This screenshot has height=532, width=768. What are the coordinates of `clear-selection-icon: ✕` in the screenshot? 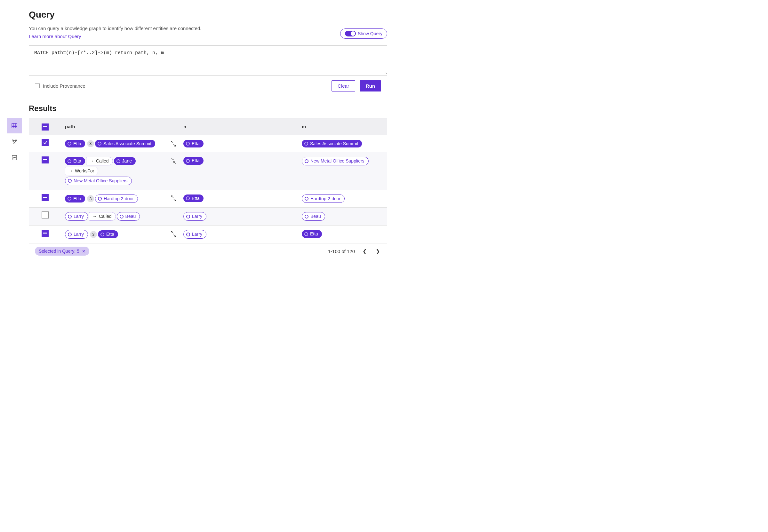 It's located at (84, 251).